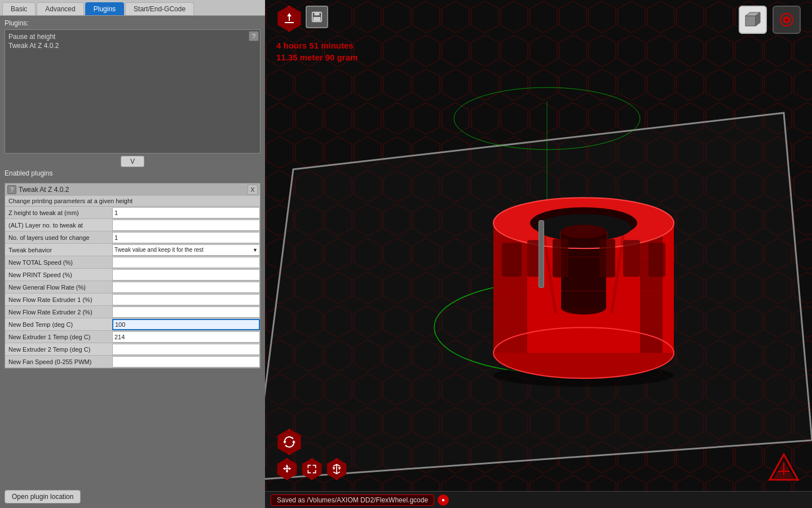 This screenshot has width=812, height=508. What do you see at coordinates (12, 190) in the screenshot?
I see `plugin-card-help-button: ?` at bounding box center [12, 190].